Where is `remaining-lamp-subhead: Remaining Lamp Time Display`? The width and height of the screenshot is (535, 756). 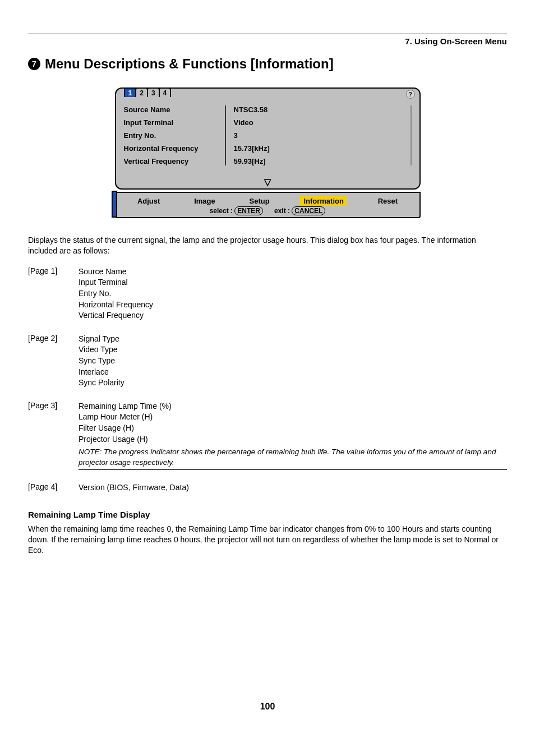
remaining-lamp-subhead: Remaining Lamp Time Display is located at coordinates (268, 515).